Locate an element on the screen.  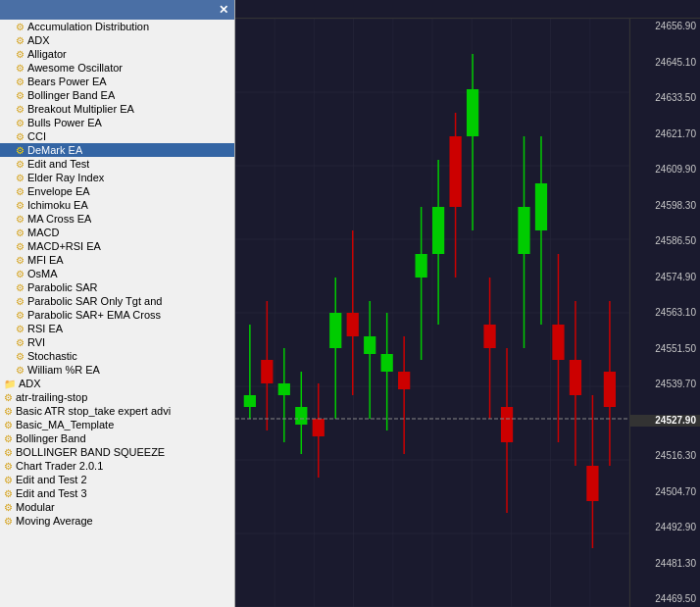
price-label-4: 24609.90 is located at coordinates (665, 170).